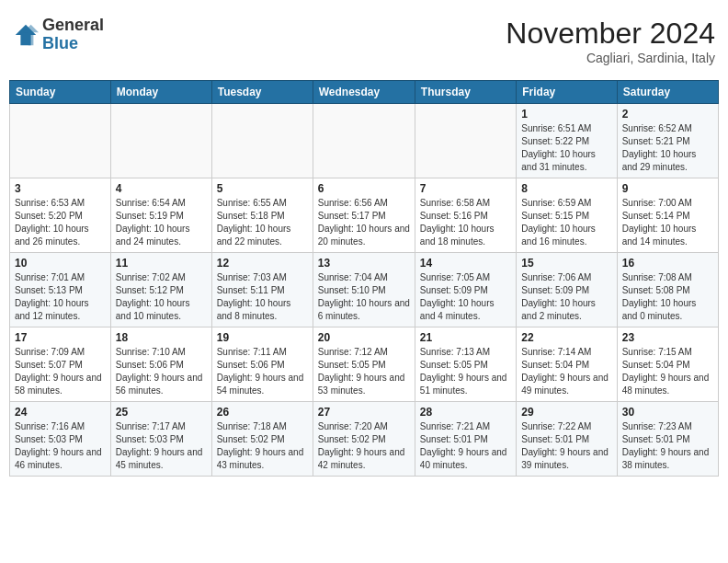 The image size is (728, 563). Describe the element at coordinates (566, 440) in the screenshot. I see `calendar-cell: 29Sunrise: 7:22 AM Sunset: 5:01 PM Dayli…` at that location.